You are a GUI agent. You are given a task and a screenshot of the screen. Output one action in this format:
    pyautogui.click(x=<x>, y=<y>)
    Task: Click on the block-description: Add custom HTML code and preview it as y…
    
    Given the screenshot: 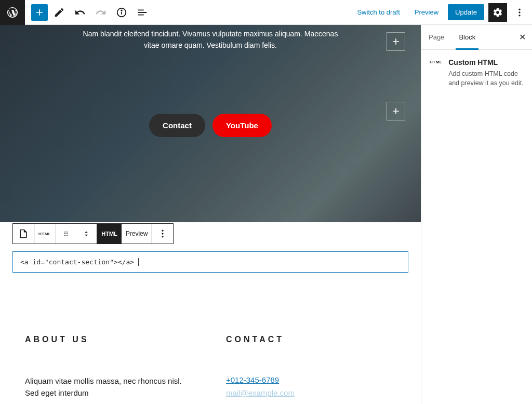 What is the action you would take?
    pyautogui.click(x=486, y=79)
    